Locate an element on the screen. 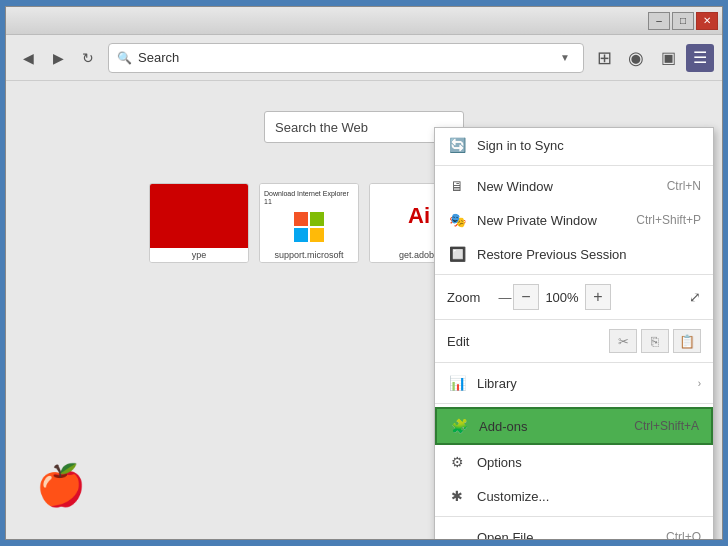 This screenshot has width=728, height=546. zoom-label: Zoom is located at coordinates (472, 298).